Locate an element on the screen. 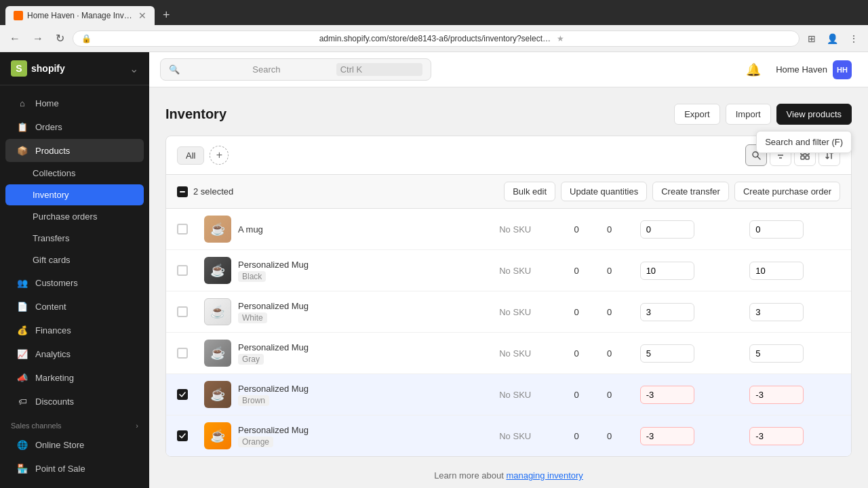 The height and width of the screenshot is (488, 868). sidebar-item-marketing: 📣 Marketing is located at coordinates (75, 378).